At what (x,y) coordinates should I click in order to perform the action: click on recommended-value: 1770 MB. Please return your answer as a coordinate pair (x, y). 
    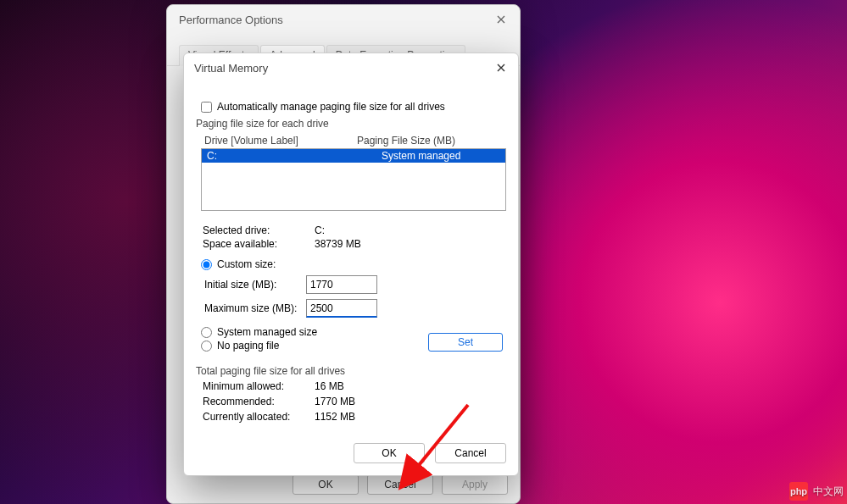
    Looking at the image, I should click on (335, 402).